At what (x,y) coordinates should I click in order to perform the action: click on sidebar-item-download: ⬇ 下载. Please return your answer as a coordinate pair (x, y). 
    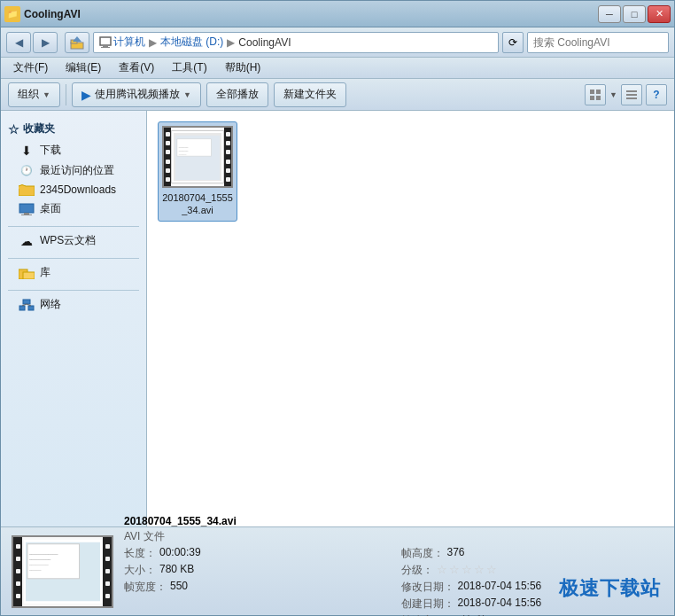
    Looking at the image, I should click on (74, 151).